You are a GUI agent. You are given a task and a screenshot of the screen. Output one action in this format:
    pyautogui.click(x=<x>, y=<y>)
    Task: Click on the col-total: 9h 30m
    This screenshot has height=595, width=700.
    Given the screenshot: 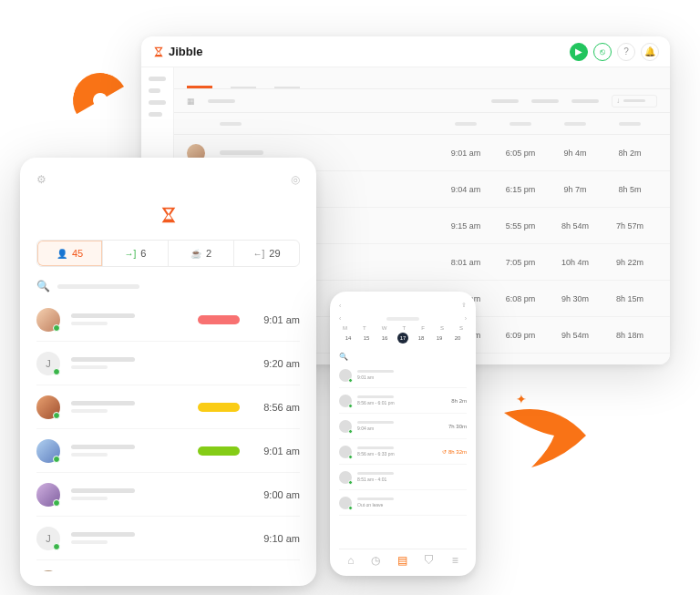 What is the action you would take?
    pyautogui.click(x=575, y=299)
    